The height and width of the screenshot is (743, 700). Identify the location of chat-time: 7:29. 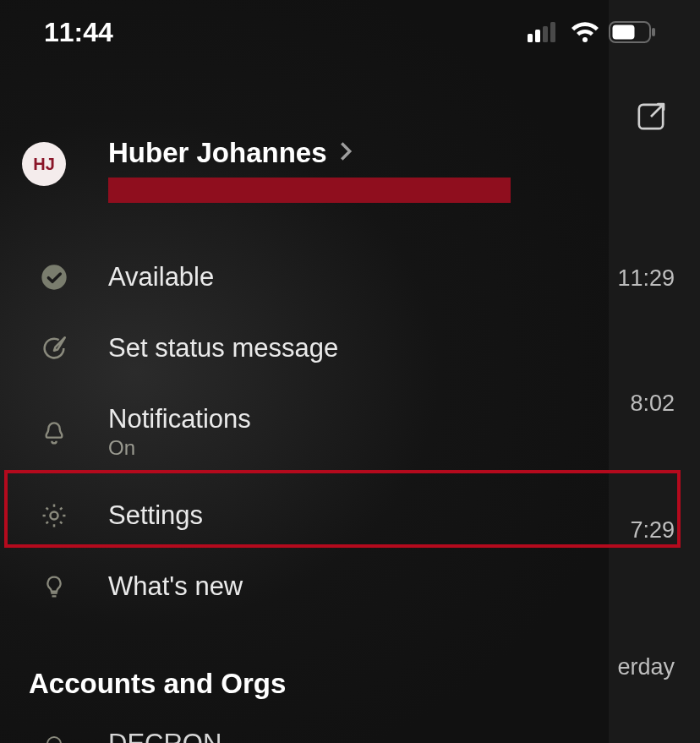
(653, 531).